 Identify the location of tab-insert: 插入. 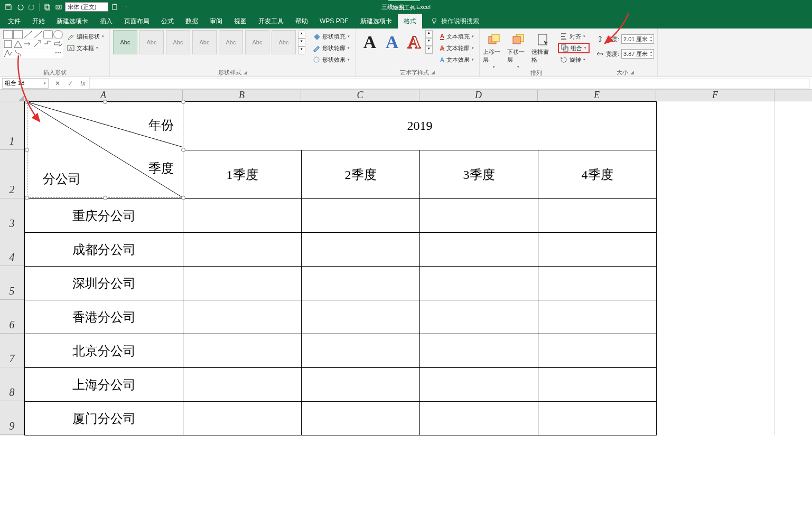
(106, 21).